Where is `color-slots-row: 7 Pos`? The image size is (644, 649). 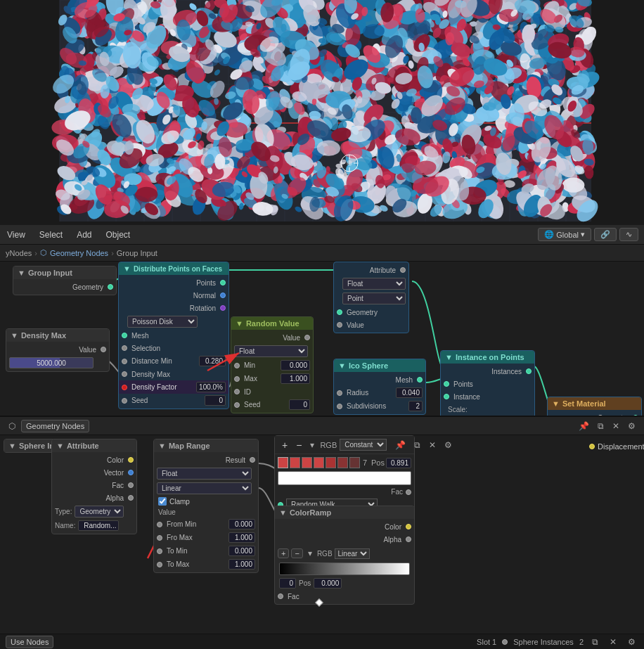 color-slots-row: 7 Pos is located at coordinates (344, 463).